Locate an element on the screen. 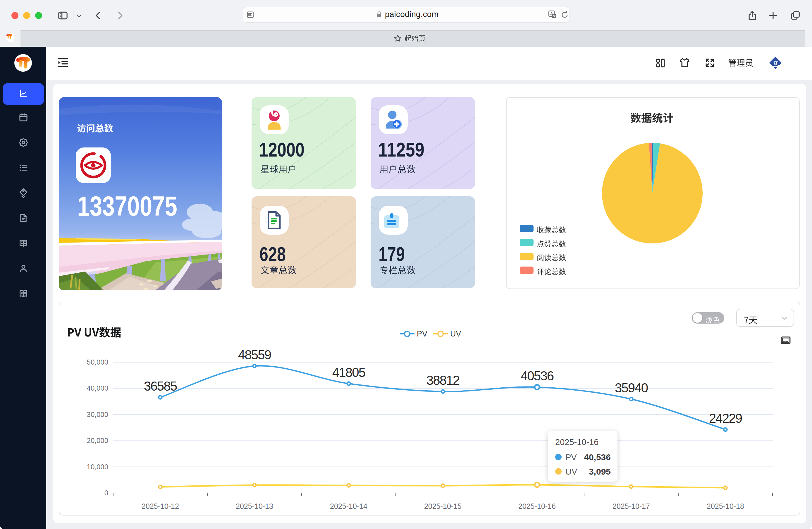 This screenshot has height=529, width=812. svg-text: UV is located at coordinates (456, 334).